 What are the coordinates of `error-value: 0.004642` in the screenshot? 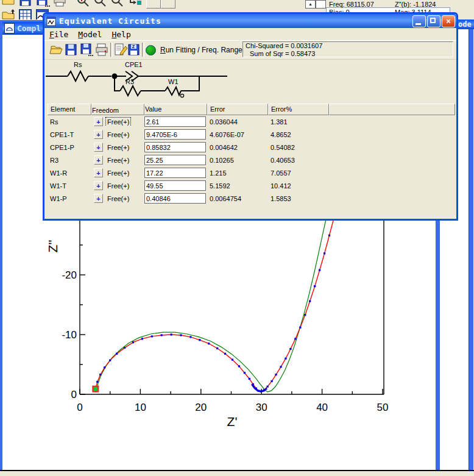 It's located at (238, 147).